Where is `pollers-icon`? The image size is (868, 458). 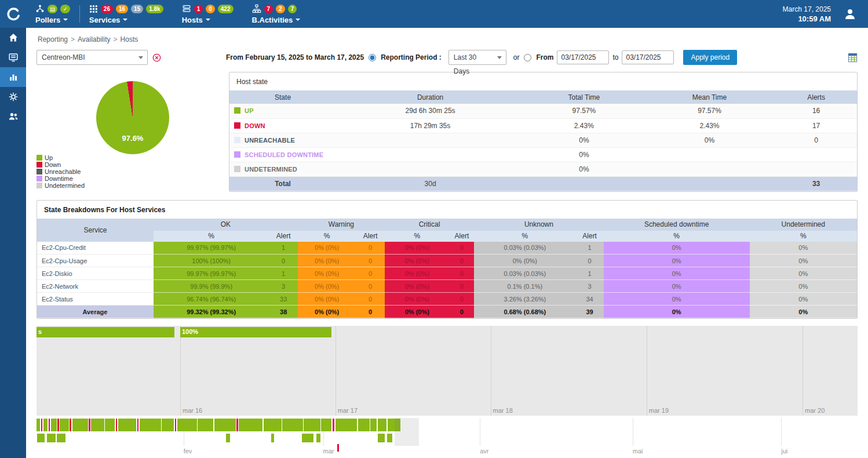
pollers-icon is located at coordinates (40, 9).